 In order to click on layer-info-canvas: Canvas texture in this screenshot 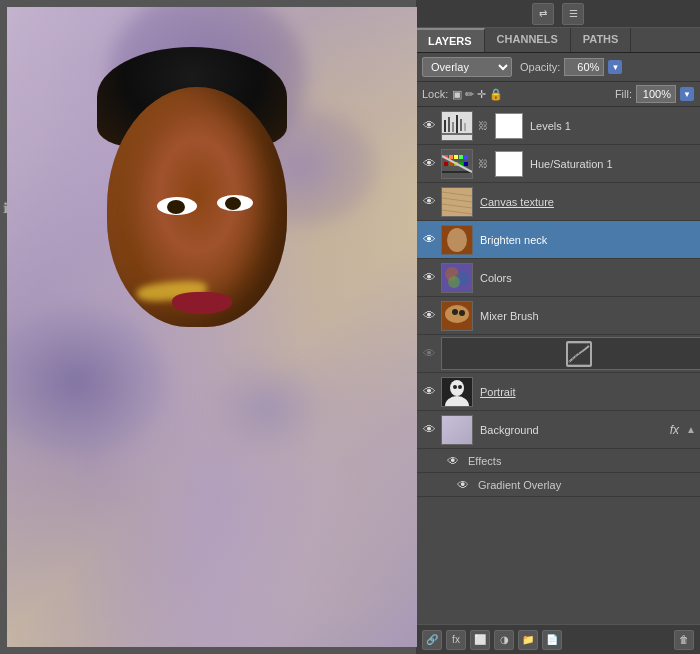, I will do `click(586, 202)`.